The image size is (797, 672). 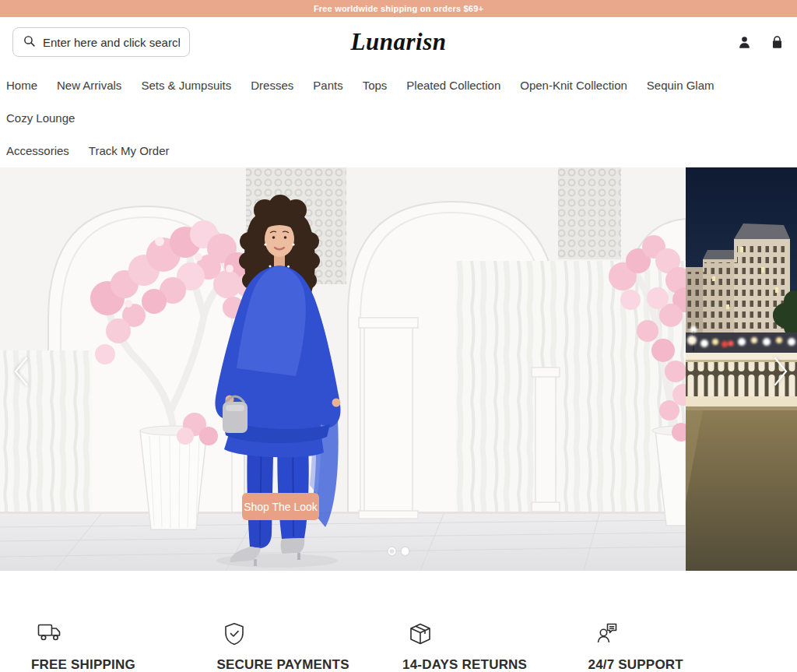 I want to click on feature-secure-payments: SECURE PAYMENTS PayPal / Cards, so click(x=310, y=647).